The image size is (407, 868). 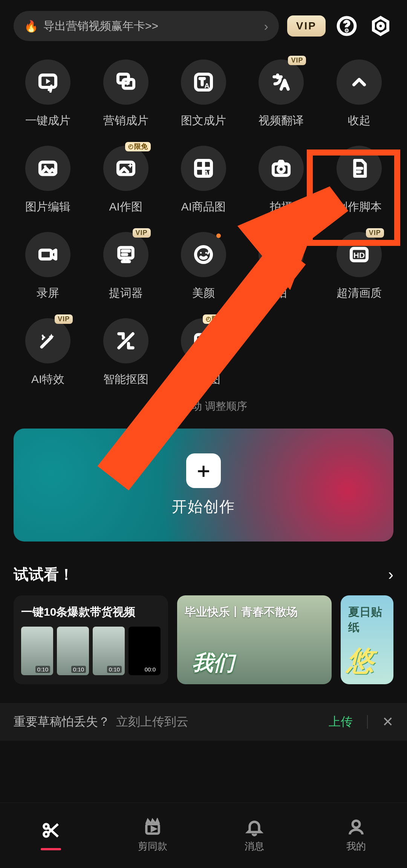 I want to click on card-title: 毕业快乐丨青春不散场, so click(x=241, y=612).